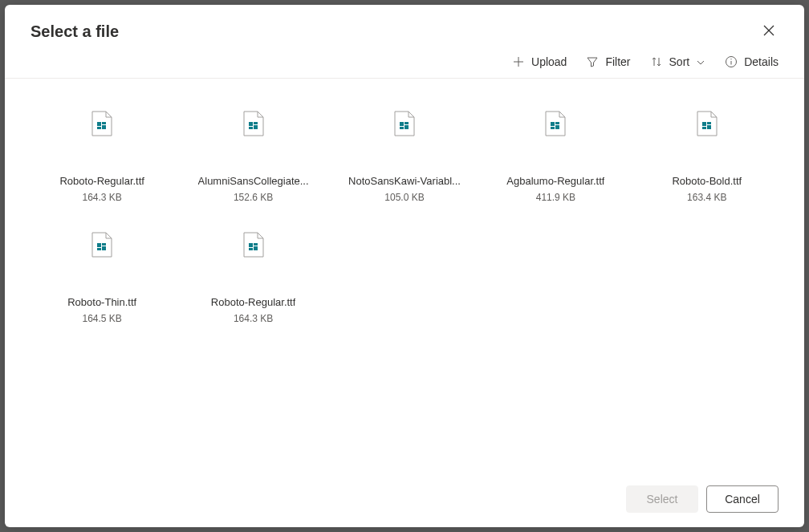 This screenshot has height=532, width=809. I want to click on modal-header: Select a file, so click(404, 27).